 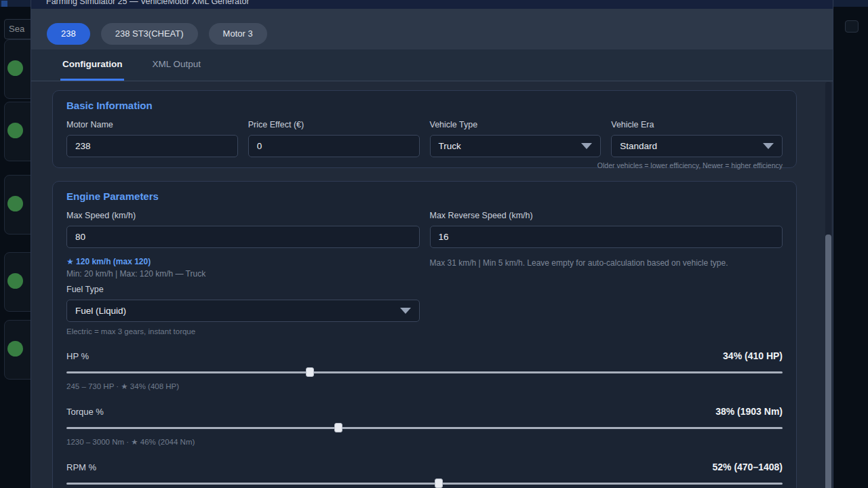 What do you see at coordinates (85, 412) in the screenshot?
I see `torque-percent-label: Torque %` at bounding box center [85, 412].